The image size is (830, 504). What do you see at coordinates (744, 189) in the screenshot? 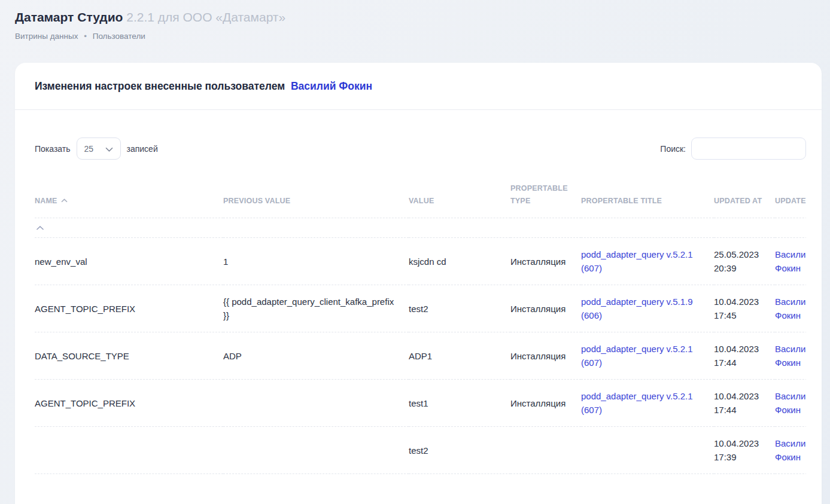
I see `column-header-updated-at: Updated at` at bounding box center [744, 189].